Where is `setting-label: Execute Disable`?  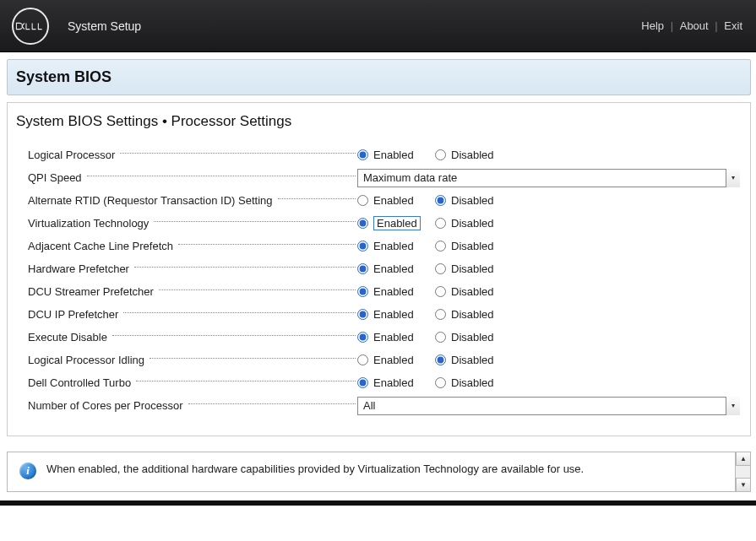 setting-label: Execute Disable is located at coordinates (192, 338).